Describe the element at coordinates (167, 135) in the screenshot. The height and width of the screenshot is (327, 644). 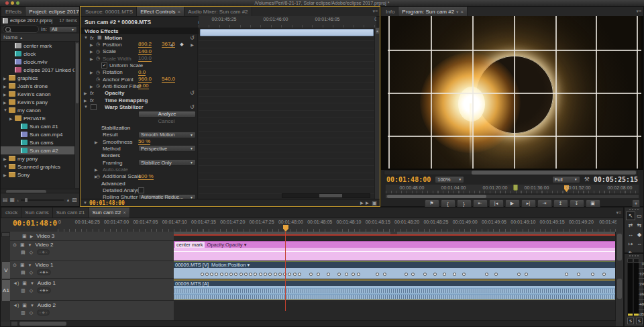
I see `select-result: Smooth Motion▼` at that location.